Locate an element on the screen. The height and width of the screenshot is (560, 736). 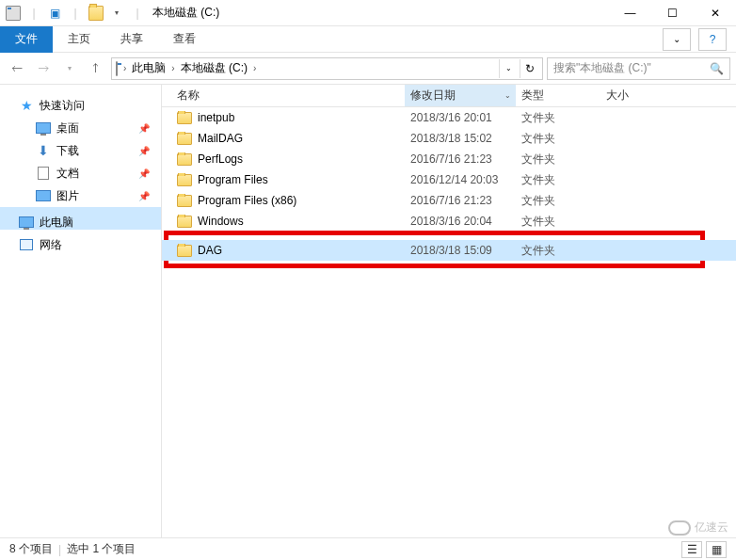
file-row: inetpub2018/3/16 20:01文件夹 is located at coordinates (449, 118).